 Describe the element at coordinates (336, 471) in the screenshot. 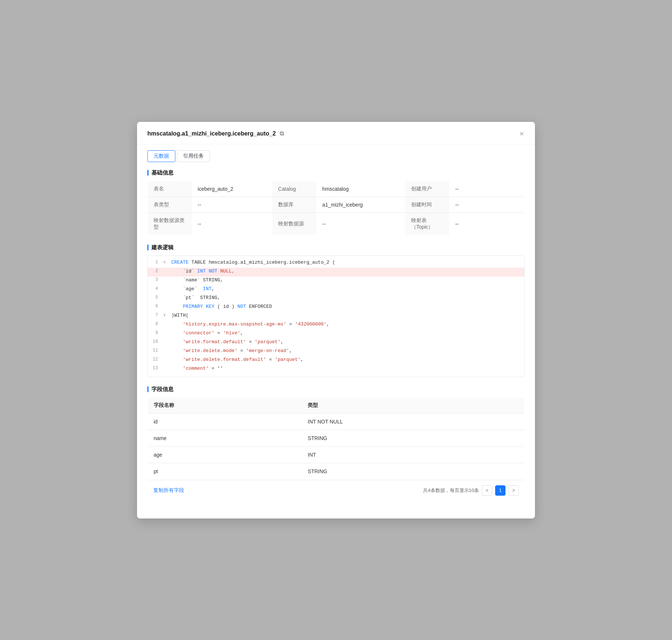

I see `field-row-pt: pt STRING` at that location.